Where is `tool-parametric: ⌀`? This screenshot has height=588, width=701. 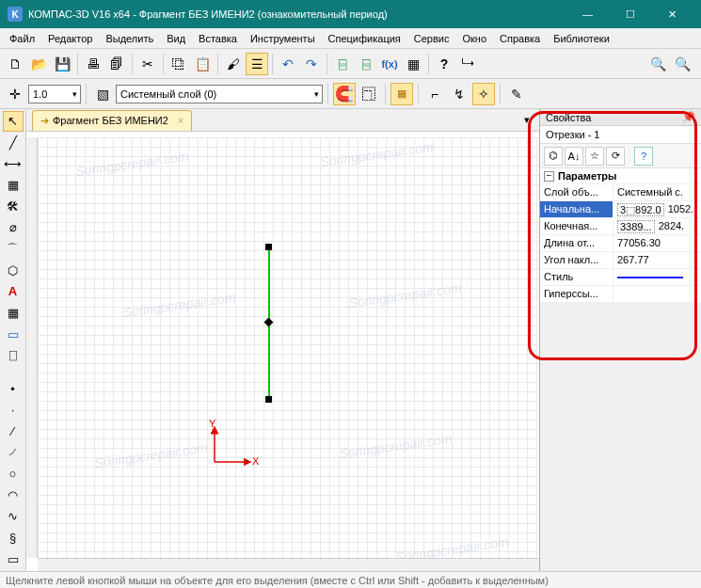
tool-parametric: ⌀ is located at coordinates (13, 228).